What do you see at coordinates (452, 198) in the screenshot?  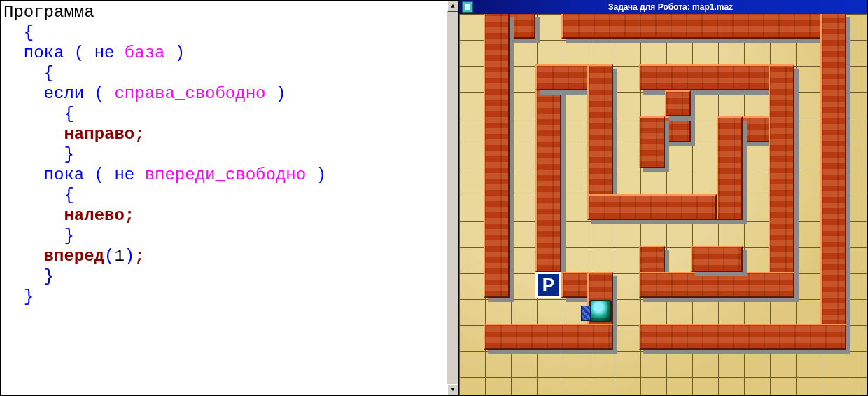 I see `editor-scrollbar: ▲ ▼` at bounding box center [452, 198].